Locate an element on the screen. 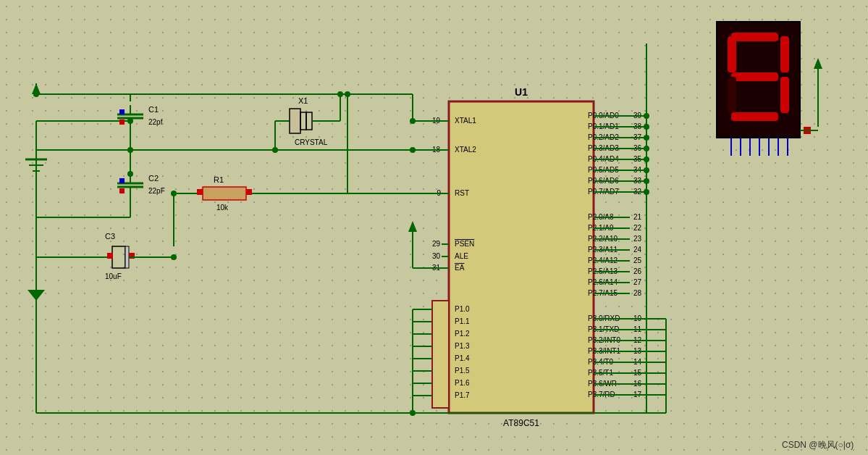 This screenshot has width=868, height=455. pin-p11-label: P1.1 is located at coordinates (462, 322).